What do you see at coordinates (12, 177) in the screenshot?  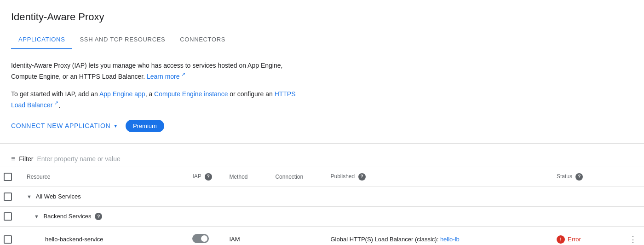 I see `th-checkbox` at bounding box center [12, 177].